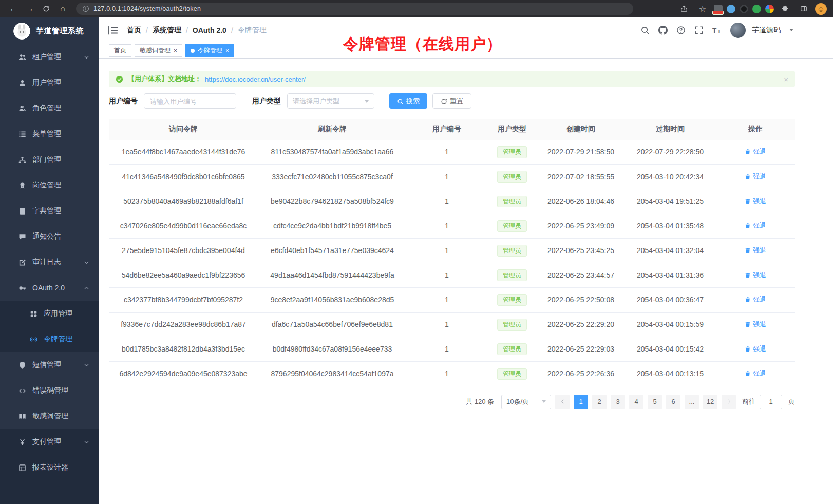 Image resolution: width=833 pixels, height=504 pixels. What do you see at coordinates (452, 79) in the screenshot?
I see `doc-alert: 【用户体系】文档地址： https://doc.iocoder.cn/user-…` at bounding box center [452, 79].